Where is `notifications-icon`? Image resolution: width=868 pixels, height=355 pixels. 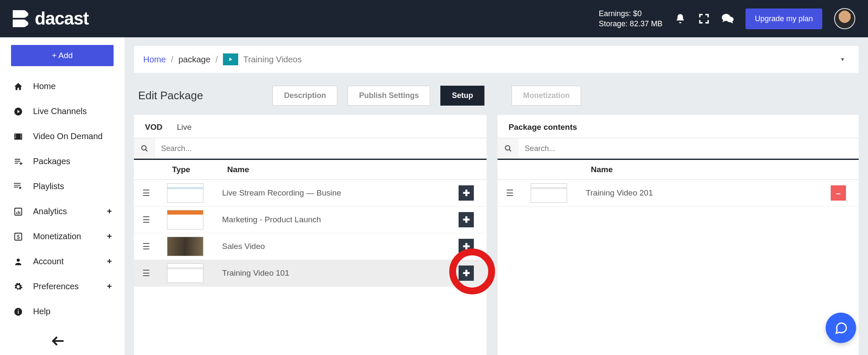
notifications-icon is located at coordinates (680, 19).